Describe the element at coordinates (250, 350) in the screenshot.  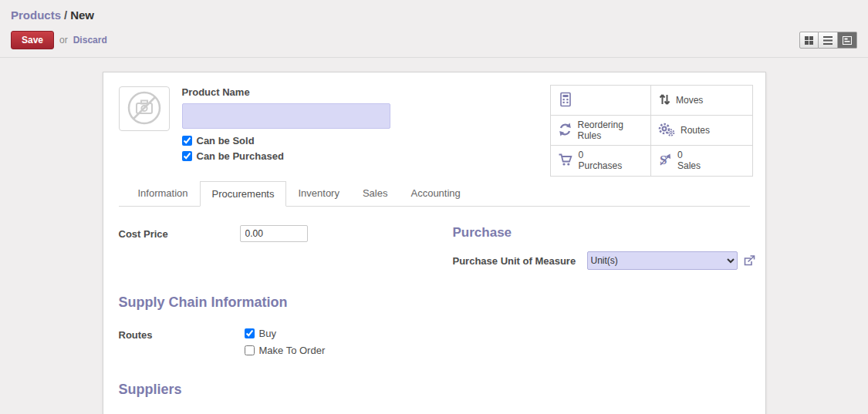
I see `route-make-to-order-checkbox` at that location.